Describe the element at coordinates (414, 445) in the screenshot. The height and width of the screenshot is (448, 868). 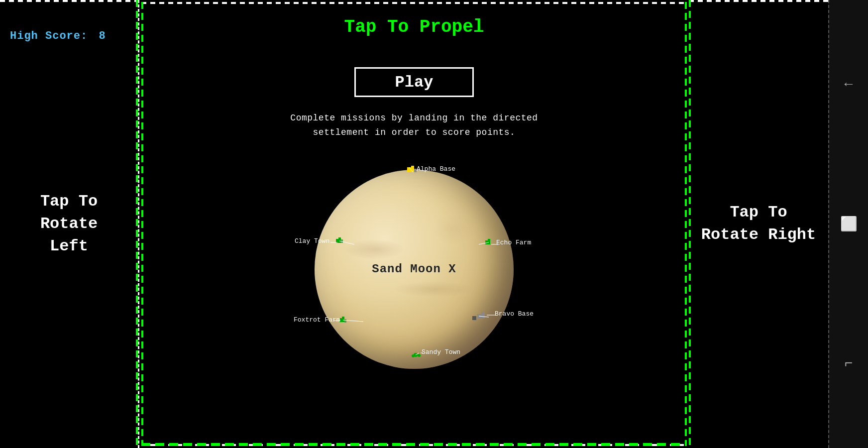
I see `bottom-border` at that location.